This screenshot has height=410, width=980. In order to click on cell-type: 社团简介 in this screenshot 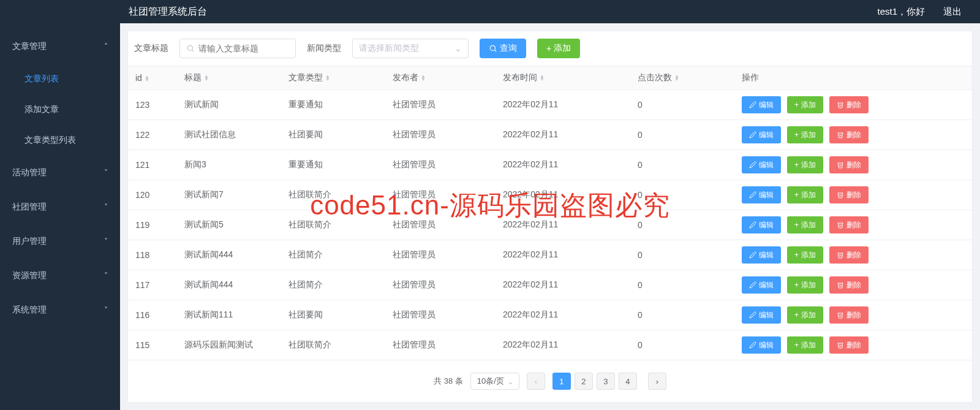, I will do `click(333, 255)`.